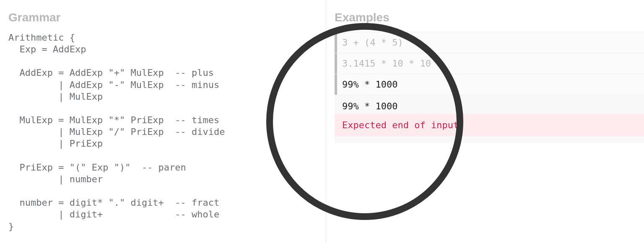  What do you see at coordinates (163, 18) in the screenshot?
I see `grammar-title: Grammar` at bounding box center [163, 18].